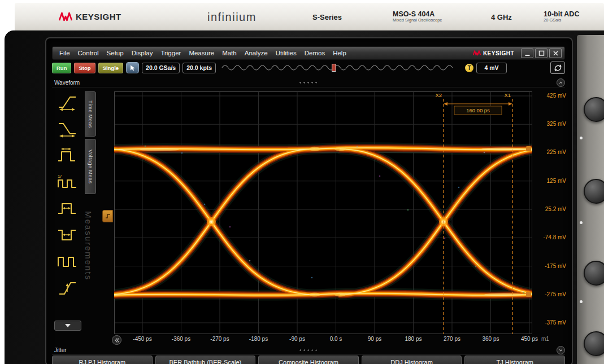 The image size is (604, 364). Describe the element at coordinates (116, 340) in the screenshot. I see `collapse-sidebar-button` at that location.